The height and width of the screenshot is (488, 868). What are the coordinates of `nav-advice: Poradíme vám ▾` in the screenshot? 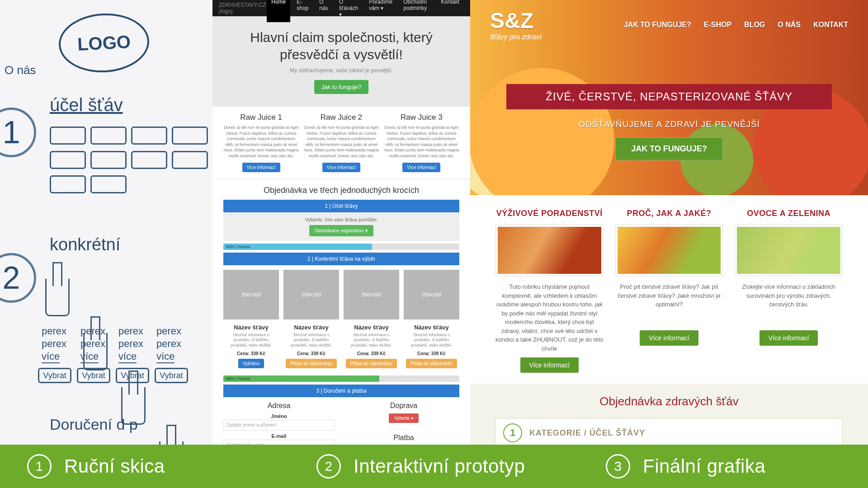 It's located at (381, 11).